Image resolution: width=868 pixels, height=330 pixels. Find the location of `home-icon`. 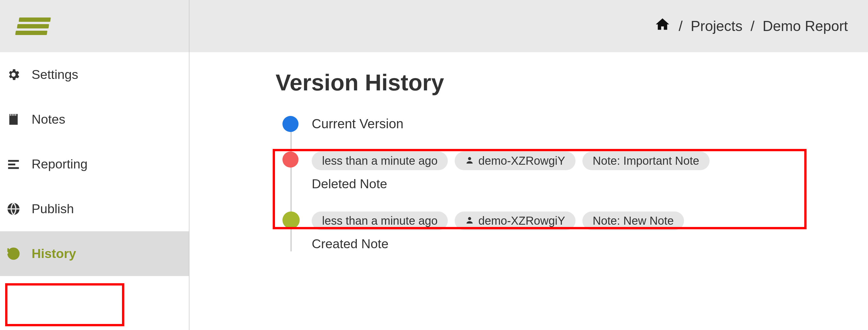

home-icon is located at coordinates (662, 26).